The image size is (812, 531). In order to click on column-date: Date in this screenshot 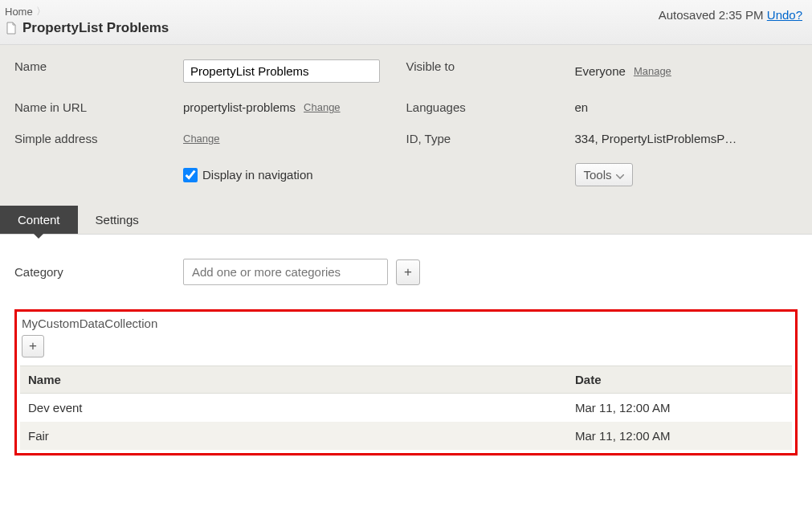, I will do `click(679, 380)`.